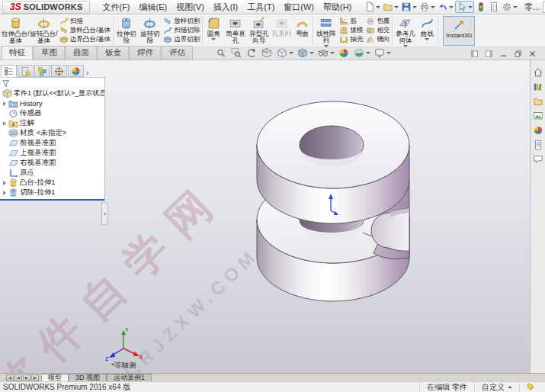 This screenshot has height=392, width=545. What do you see at coordinates (302, 31) in the screenshot?
I see `flex-button: 弯曲` at bounding box center [302, 31].